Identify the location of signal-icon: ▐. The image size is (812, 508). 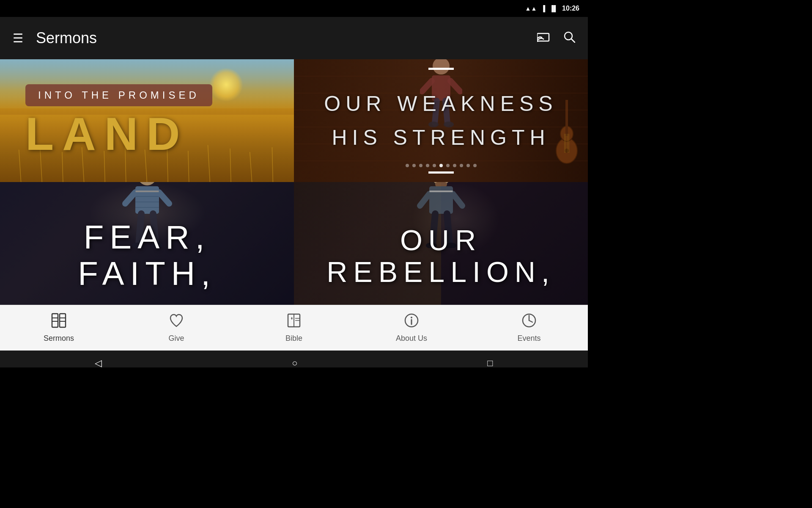
(543, 8).